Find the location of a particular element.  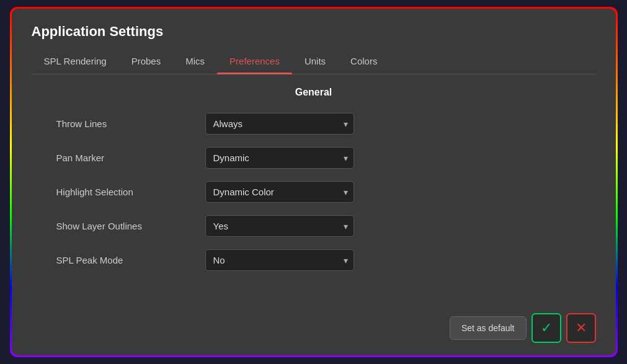

highlight-selection-select-wrapper: Dynamic Color Static Color None is located at coordinates (280, 192).